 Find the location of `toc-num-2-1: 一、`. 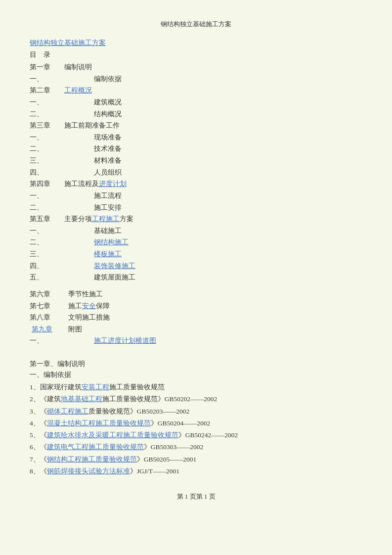

toc-num-2-1: 一、 is located at coordinates (47, 102).